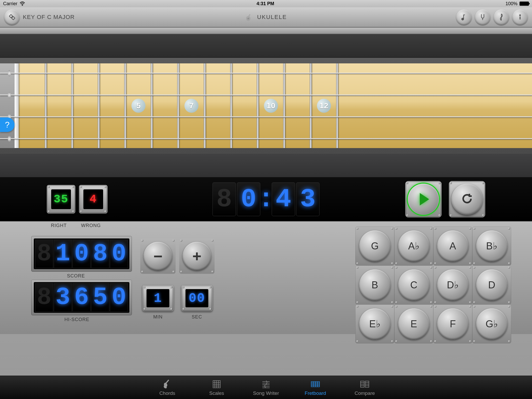  Describe the element at coordinates (59, 225) in the screenshot. I see `right-label: RIGHT` at that location.